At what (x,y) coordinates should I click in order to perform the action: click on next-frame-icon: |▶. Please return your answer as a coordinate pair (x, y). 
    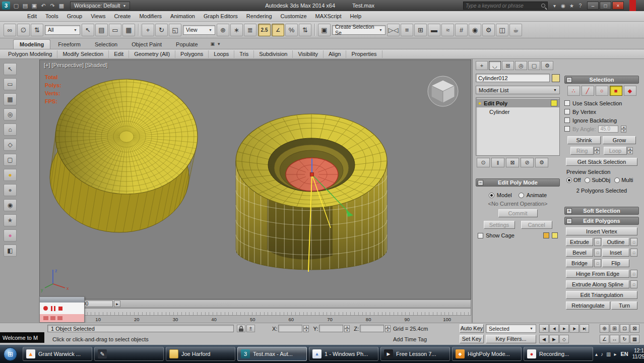
    Looking at the image, I should click on (574, 329).